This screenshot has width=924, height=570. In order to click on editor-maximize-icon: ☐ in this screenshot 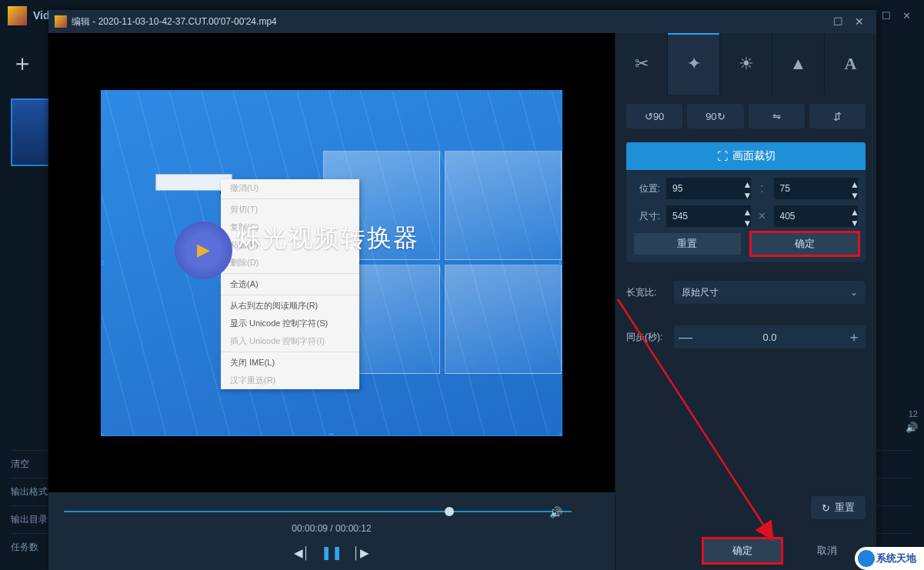, I will do `click(838, 22)`.